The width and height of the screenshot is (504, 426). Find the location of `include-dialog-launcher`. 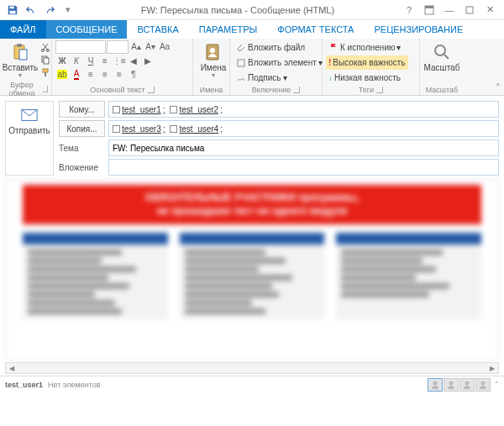

include-dialog-launcher is located at coordinates (297, 90).